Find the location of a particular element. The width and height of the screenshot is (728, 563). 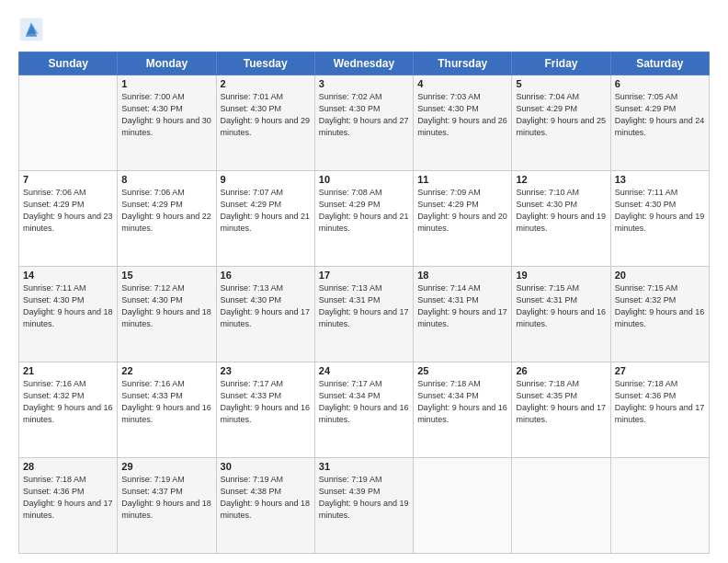

calendar-cell: 4Sunrise: 7:03 AMSunset: 4:30 PMDaylight… is located at coordinates (463, 123).